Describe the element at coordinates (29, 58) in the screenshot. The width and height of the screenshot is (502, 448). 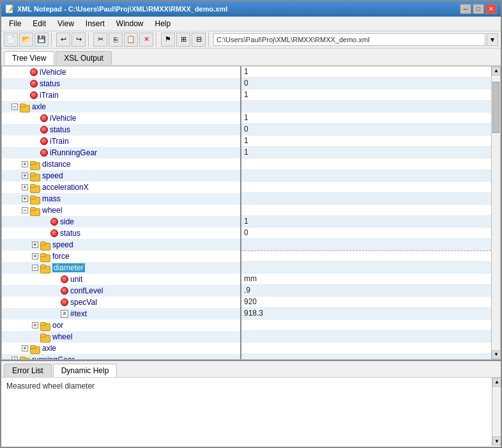
I see `tab-tree-view: Tree View` at that location.